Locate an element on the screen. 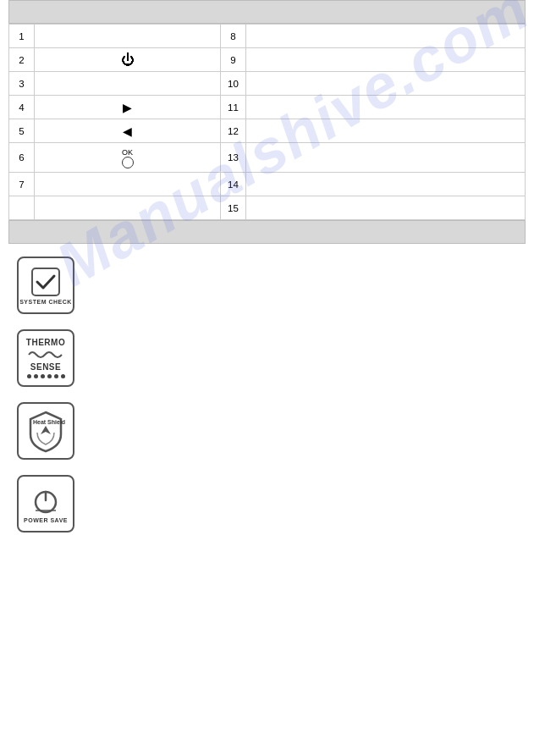 This screenshot has height=756, width=534. row4-label: ▶ is located at coordinates (128, 108).